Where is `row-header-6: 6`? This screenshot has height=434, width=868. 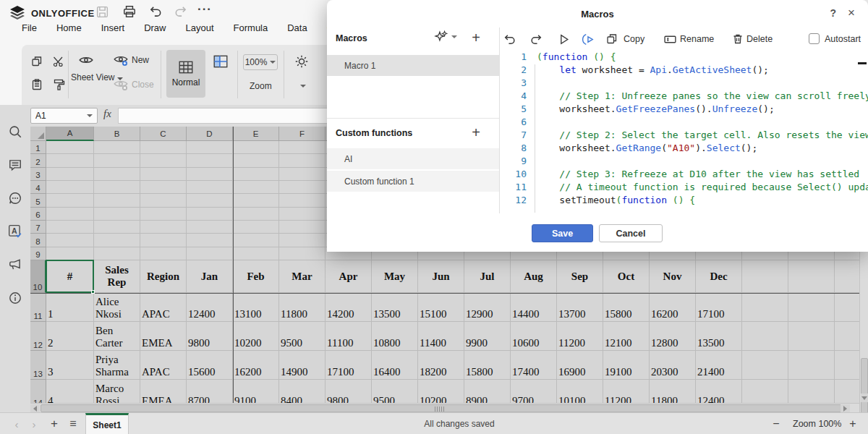 row-header-6: 6 is located at coordinates (38, 214).